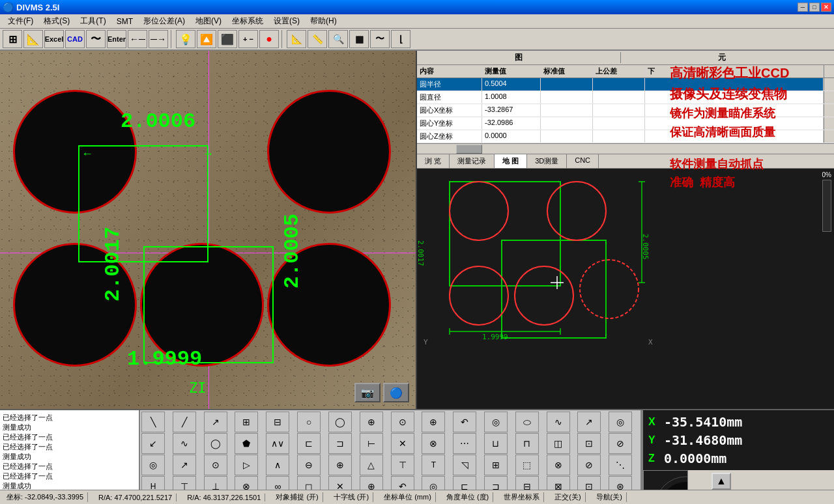 This screenshot has width=834, height=504. What do you see at coordinates (137, 39) in the screenshot?
I see `tb-left-arrow-btn: ←─` at bounding box center [137, 39].